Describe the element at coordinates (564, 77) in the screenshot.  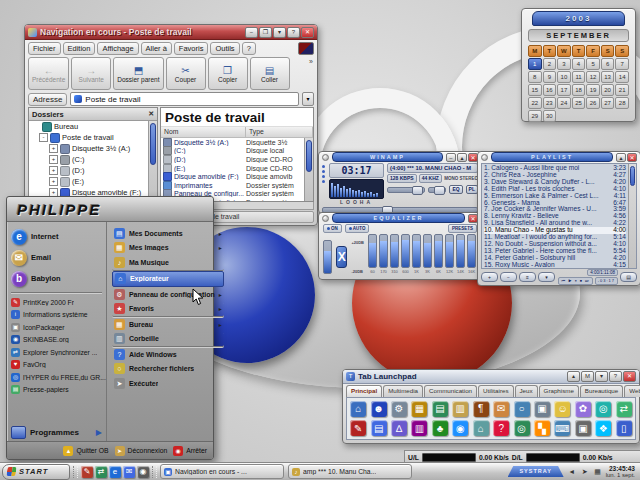
I see `calendar-day: 10` at that location.